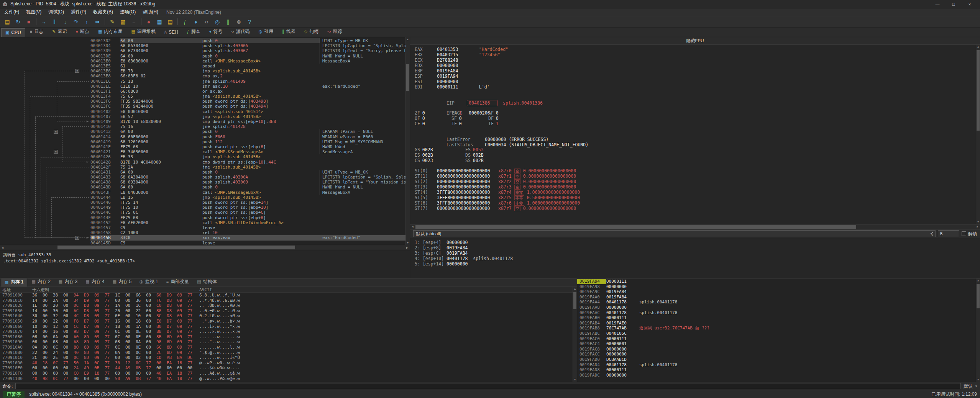  Describe the element at coordinates (776, 328) in the screenshot. I see `stack-row: 0019FAB876C747AB返回到 user32.76C747AB 自 ??…` at that location.